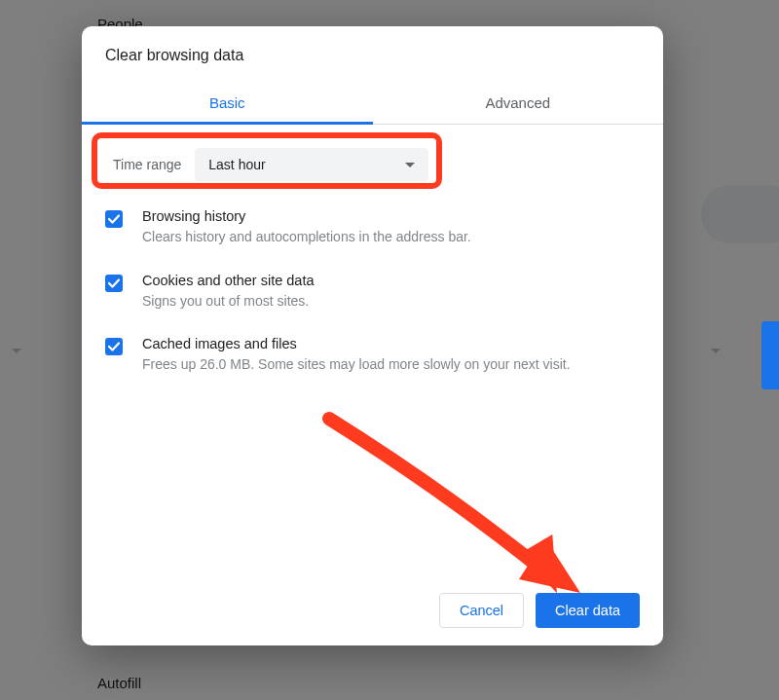 The image size is (779, 700). Describe the element at coordinates (356, 355) in the screenshot. I see `option-text: Cached images and files Frees up 26.0 MB…` at that location.